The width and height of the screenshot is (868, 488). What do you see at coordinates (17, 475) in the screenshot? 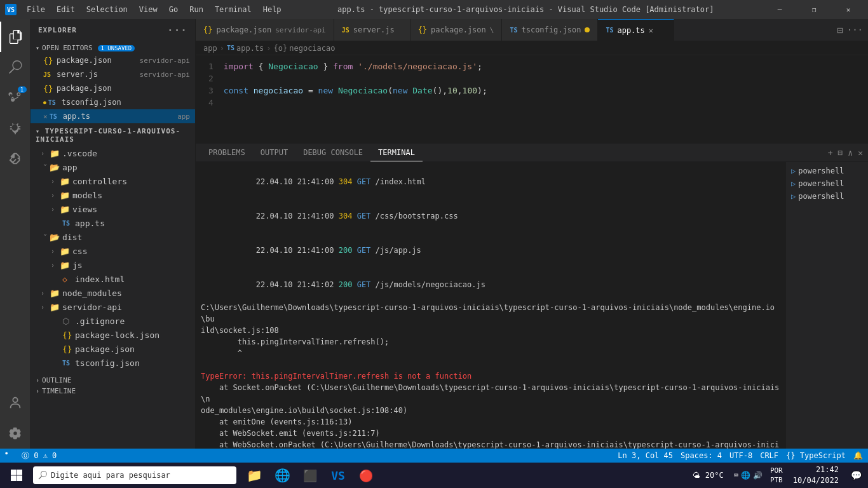
I see `start-button` at bounding box center [17, 475].